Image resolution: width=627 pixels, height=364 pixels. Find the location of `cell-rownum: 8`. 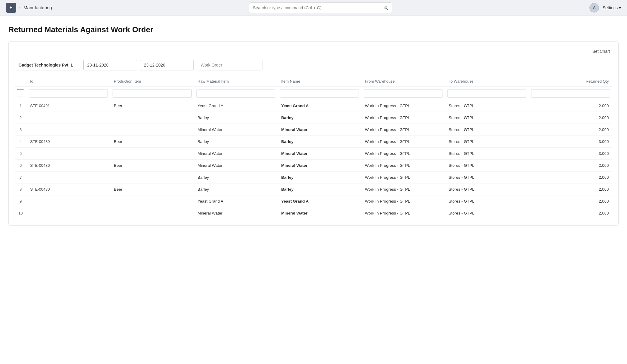

cell-rownum: 8 is located at coordinates (21, 189).